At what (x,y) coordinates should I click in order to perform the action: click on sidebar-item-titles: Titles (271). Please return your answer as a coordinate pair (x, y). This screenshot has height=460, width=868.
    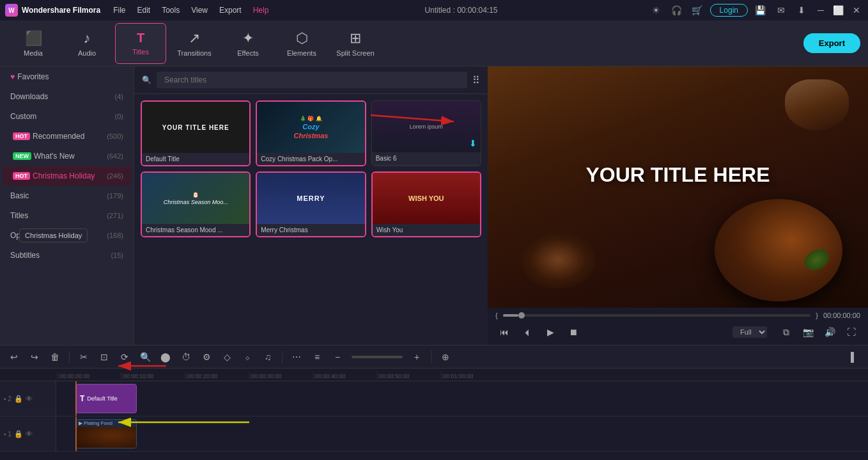
    Looking at the image, I should click on (66, 216).